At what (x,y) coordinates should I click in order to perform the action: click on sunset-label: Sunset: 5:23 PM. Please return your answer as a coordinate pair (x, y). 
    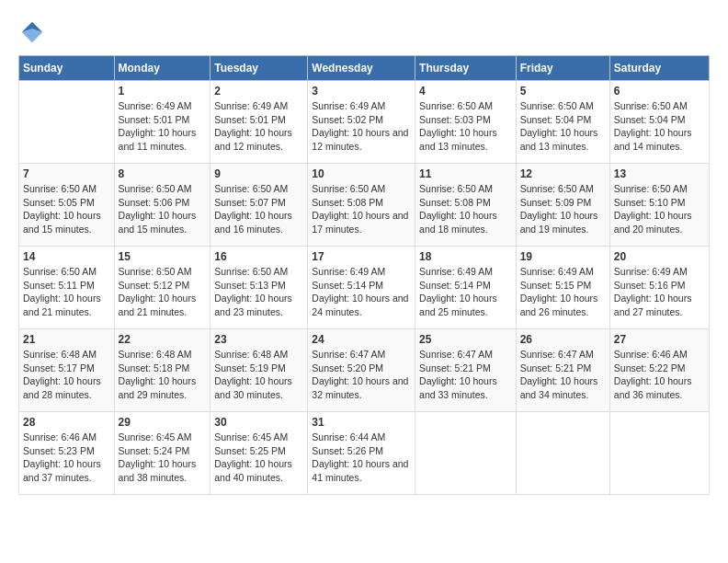
    Looking at the image, I should click on (59, 451).